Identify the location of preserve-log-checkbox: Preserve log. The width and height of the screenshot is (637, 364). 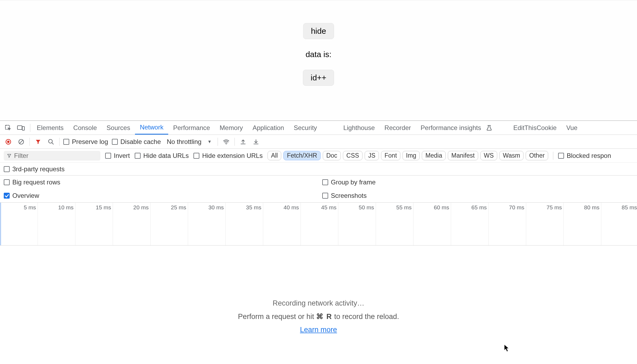
(86, 142).